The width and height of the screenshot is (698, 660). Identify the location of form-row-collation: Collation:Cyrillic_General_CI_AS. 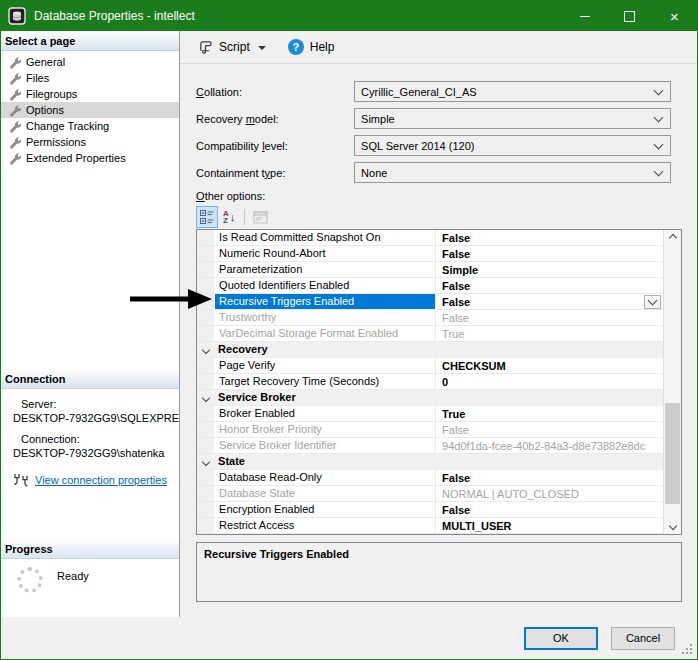
(439, 92).